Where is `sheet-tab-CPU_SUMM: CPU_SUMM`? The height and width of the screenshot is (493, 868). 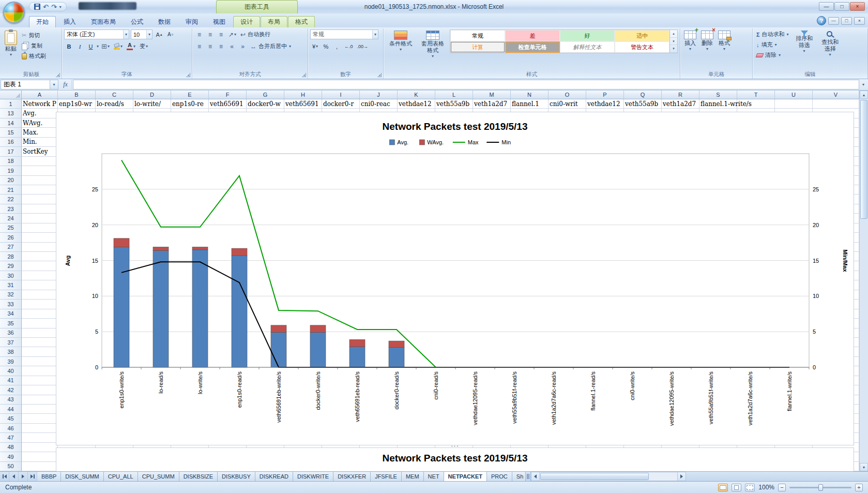
sheet-tab-CPU_SUMM: CPU_SUMM is located at coordinates (159, 476).